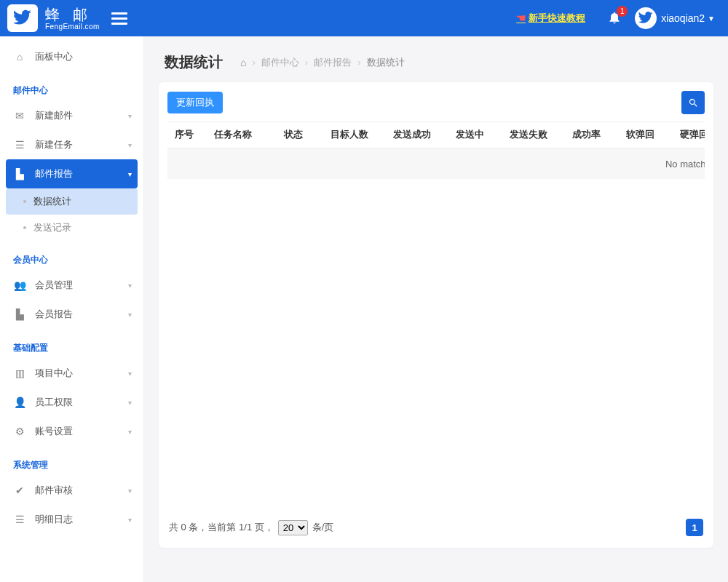 Image resolution: width=728 pixels, height=582 pixels. I want to click on sidebar-item-member-manage: 👥 会员管理, so click(71, 285).